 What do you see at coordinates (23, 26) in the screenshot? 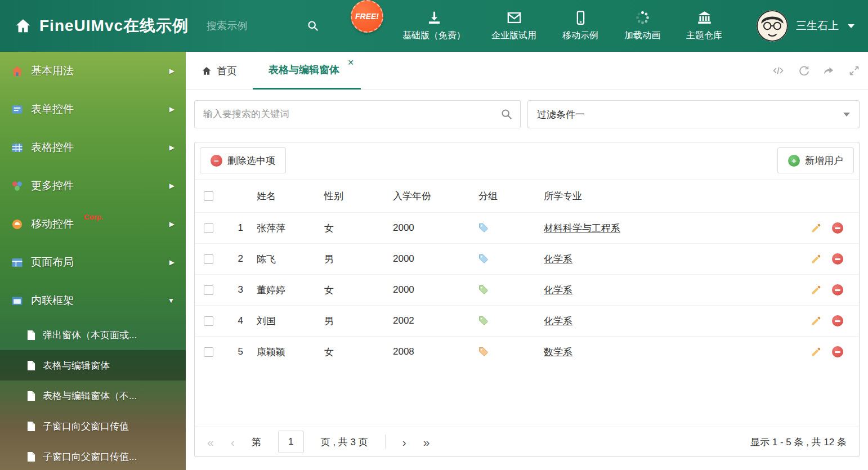
I see `home-icon` at bounding box center [23, 26].